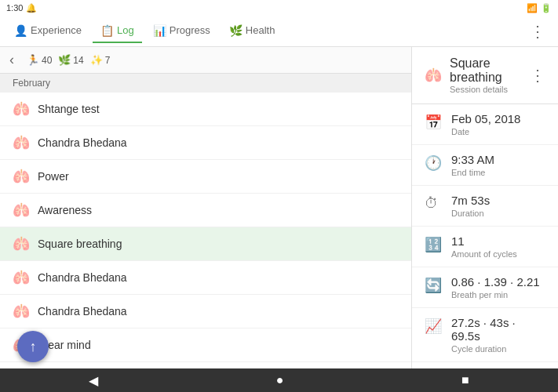 The height and width of the screenshot is (392, 558). I want to click on detail-header: 🫁 Square breathing Session details ⋮, so click(485, 75).